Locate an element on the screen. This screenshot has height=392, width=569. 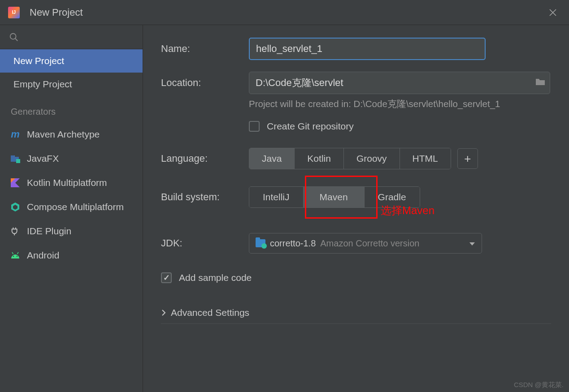
generator-javafx: JavaFX is located at coordinates (71, 159).